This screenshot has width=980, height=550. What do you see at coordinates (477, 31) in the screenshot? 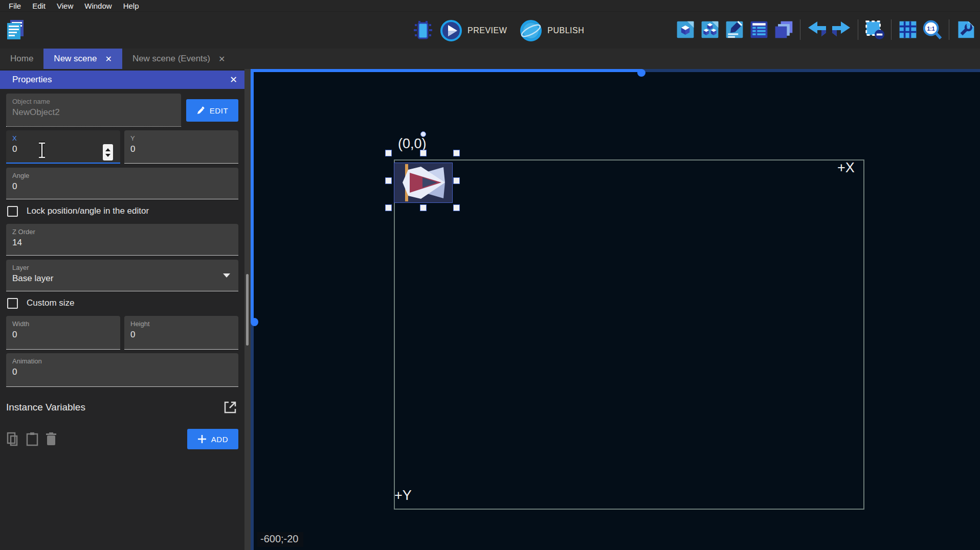
I see `preview-button: PREVIEW` at bounding box center [477, 31].